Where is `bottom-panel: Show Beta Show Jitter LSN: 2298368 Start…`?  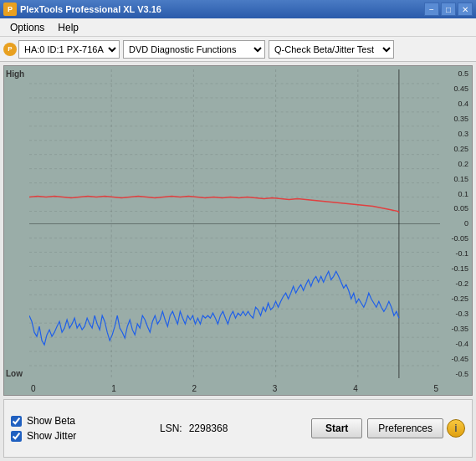 bottom-panel: Show Beta Show Jitter LSN: 2298368 Start… is located at coordinates (238, 428).